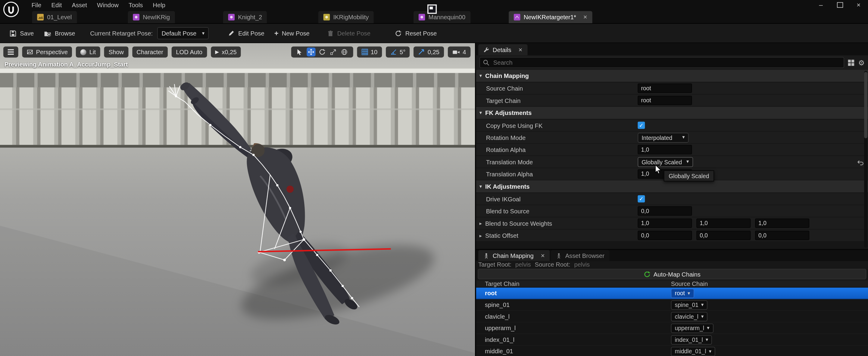 This screenshot has height=356, width=868. Describe the element at coordinates (672, 113) in the screenshot. I see `section-fk-adjustments: ▾ FK Adjustments` at that location.